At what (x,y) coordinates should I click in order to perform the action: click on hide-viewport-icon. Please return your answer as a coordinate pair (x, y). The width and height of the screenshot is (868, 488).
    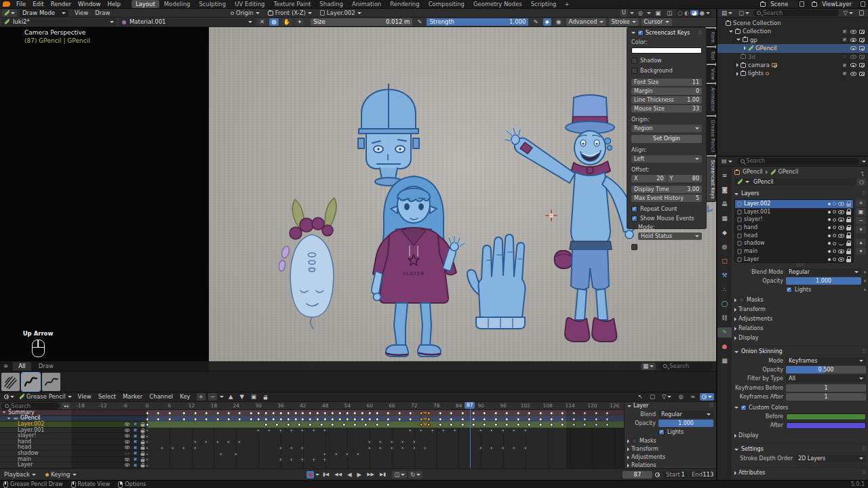
    Looking at the image, I should click on (853, 32).